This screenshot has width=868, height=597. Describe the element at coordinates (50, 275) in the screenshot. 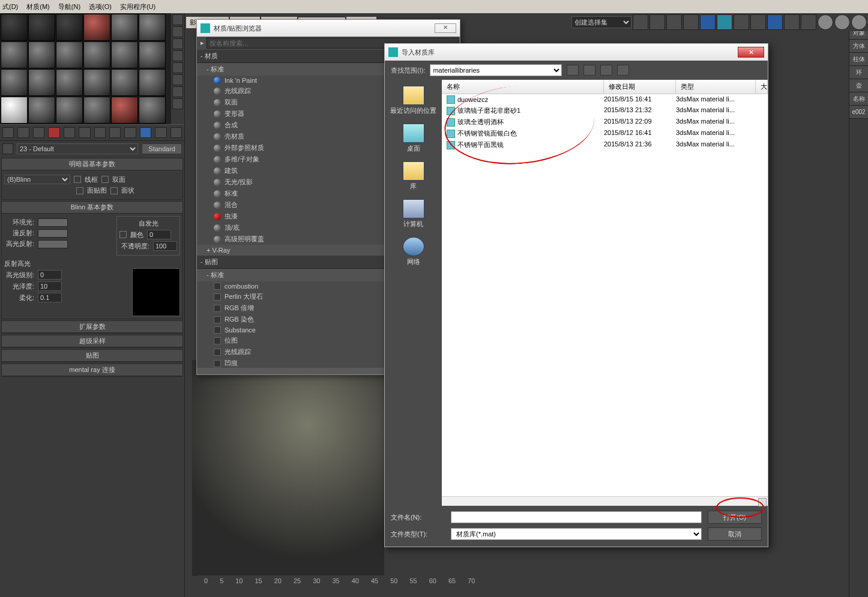

I see `speclevel-spinner` at that location.